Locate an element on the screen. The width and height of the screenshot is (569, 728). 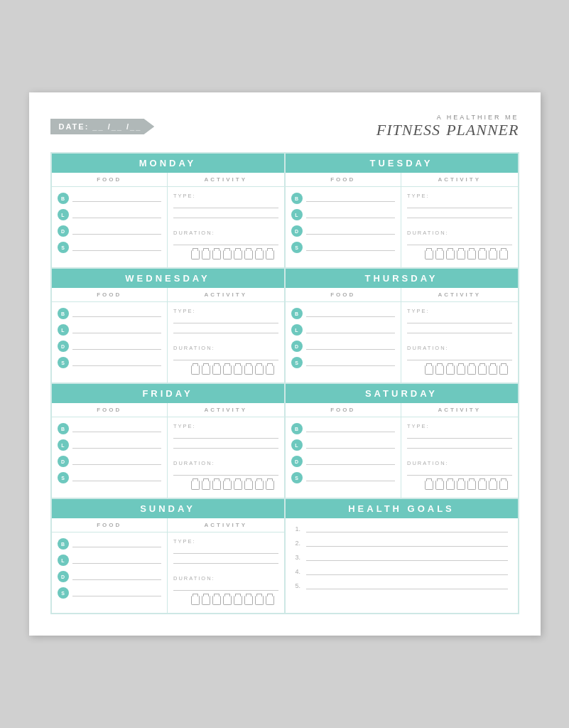
tuesday-subheader: FOOD ACTIVITY is located at coordinates (402, 180).